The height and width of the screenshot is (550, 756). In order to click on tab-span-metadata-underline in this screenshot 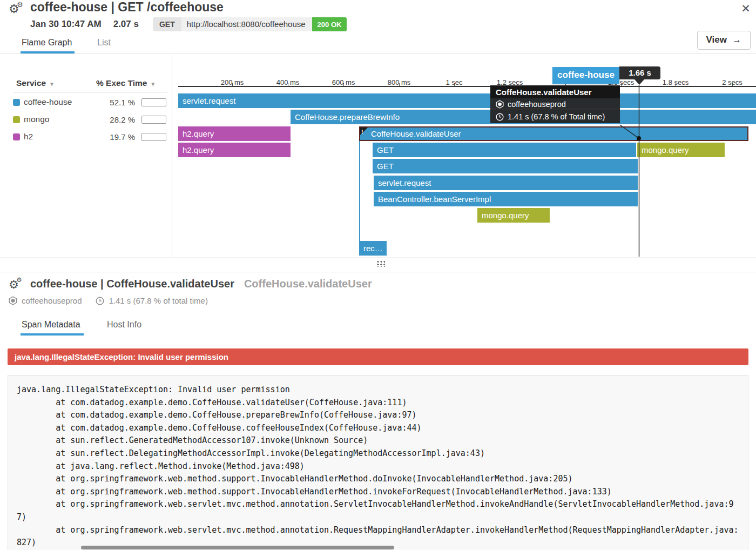, I will do `click(52, 334)`.